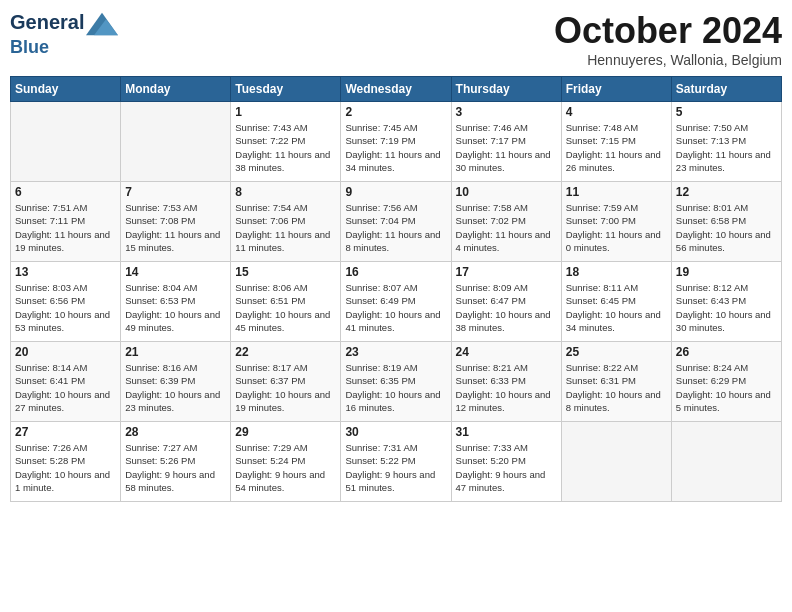 The image size is (792, 612). I want to click on month-title: October 2024, so click(668, 31).